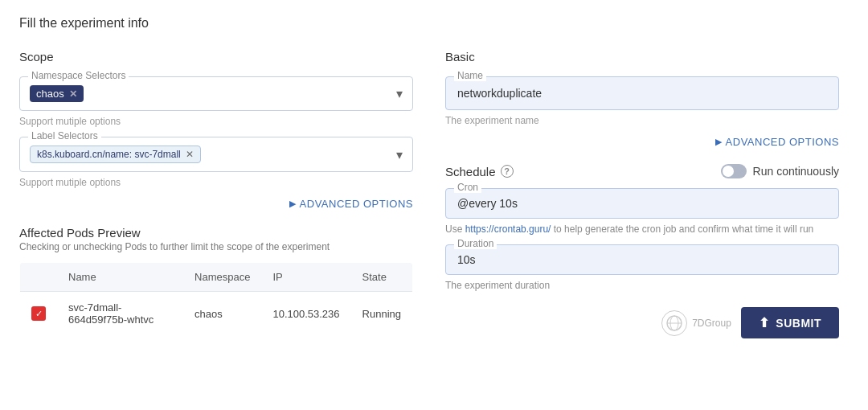 The height and width of the screenshot is (410, 868). Describe the element at coordinates (305, 314) in the screenshot. I see `row-ip: 10.100.53.236` at that location.